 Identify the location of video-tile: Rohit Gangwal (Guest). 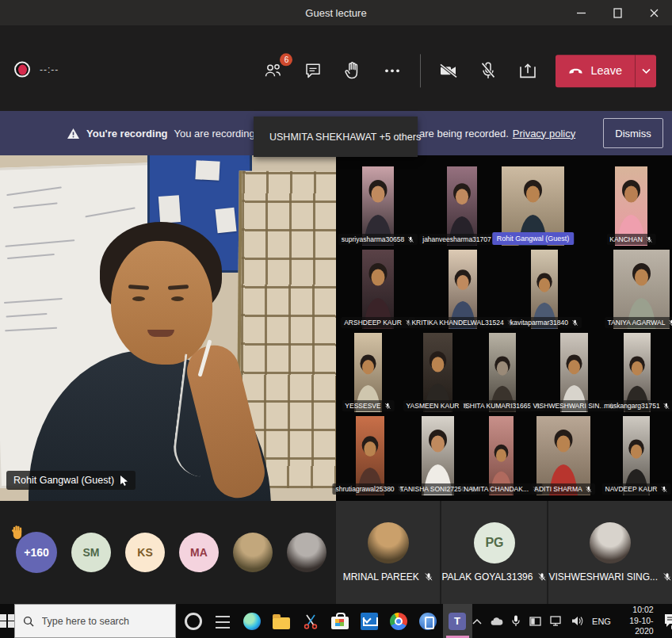
(533, 206).